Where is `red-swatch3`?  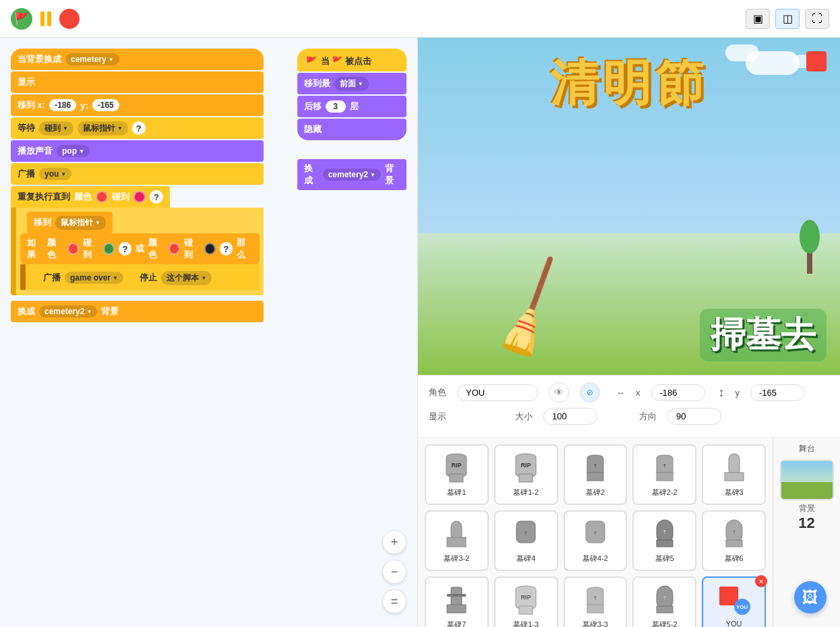
red-swatch3 is located at coordinates (174, 249).